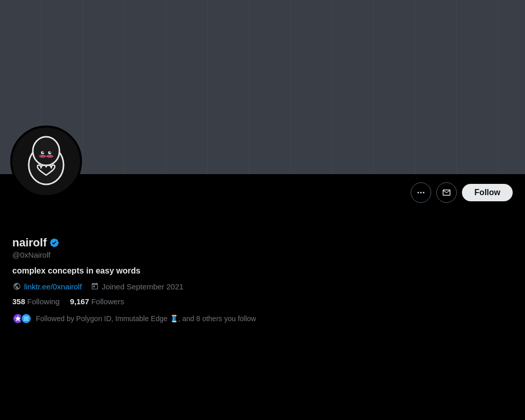  Describe the element at coordinates (262, 319) in the screenshot. I see `followed-by-row: Followed by Polygon ID, Immutable Edge 🧵…` at that location.